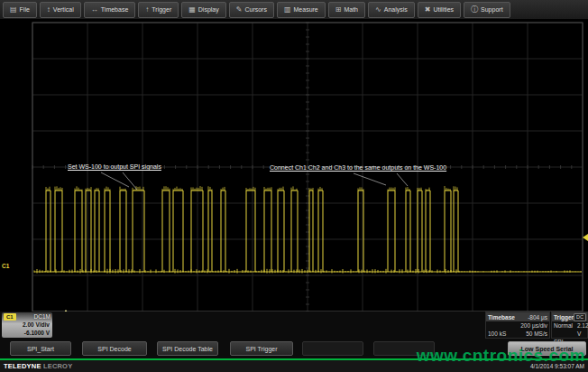 The width and height of the screenshot is (588, 372). What do you see at coordinates (564, 318) in the screenshot?
I see `trigger-title: Trigger` at bounding box center [564, 318].